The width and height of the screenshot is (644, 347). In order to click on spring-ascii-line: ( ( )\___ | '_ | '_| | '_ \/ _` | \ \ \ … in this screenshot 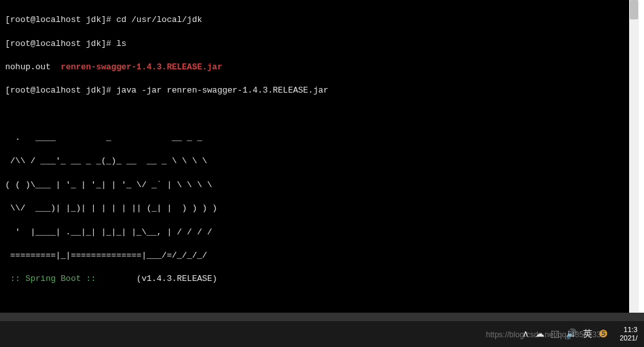, I will do `click(315, 185)`.